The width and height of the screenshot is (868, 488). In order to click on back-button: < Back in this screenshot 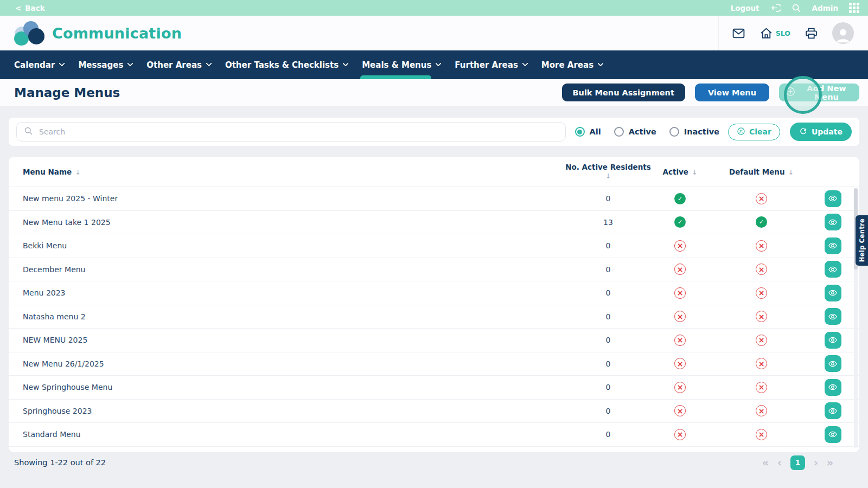, I will do `click(30, 8)`.